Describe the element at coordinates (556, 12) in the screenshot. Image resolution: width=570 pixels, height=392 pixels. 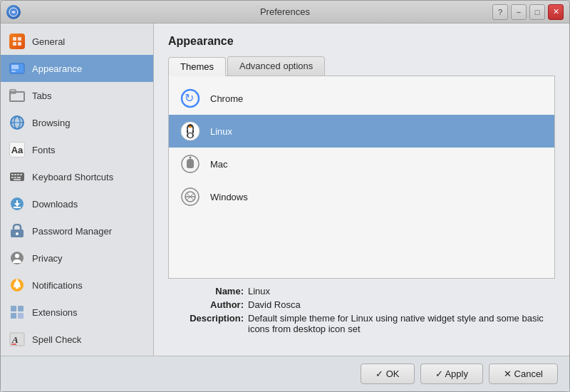
I see `close-button: ✕` at that location.